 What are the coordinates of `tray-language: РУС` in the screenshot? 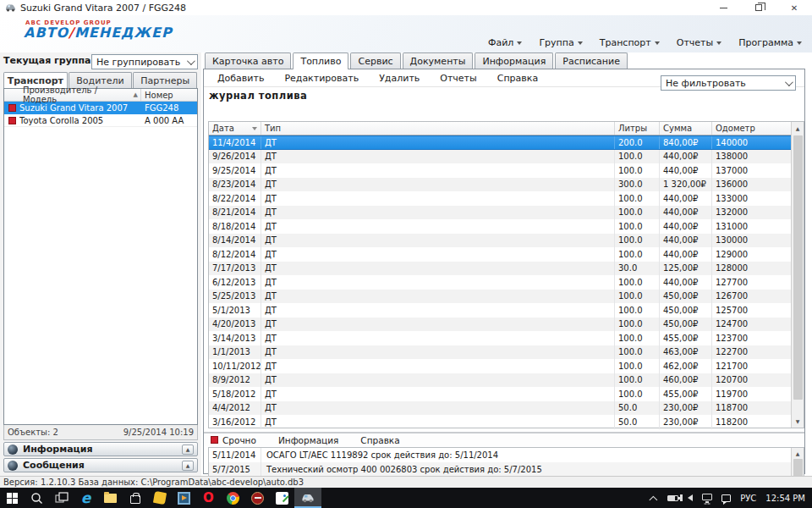 It's located at (748, 498).